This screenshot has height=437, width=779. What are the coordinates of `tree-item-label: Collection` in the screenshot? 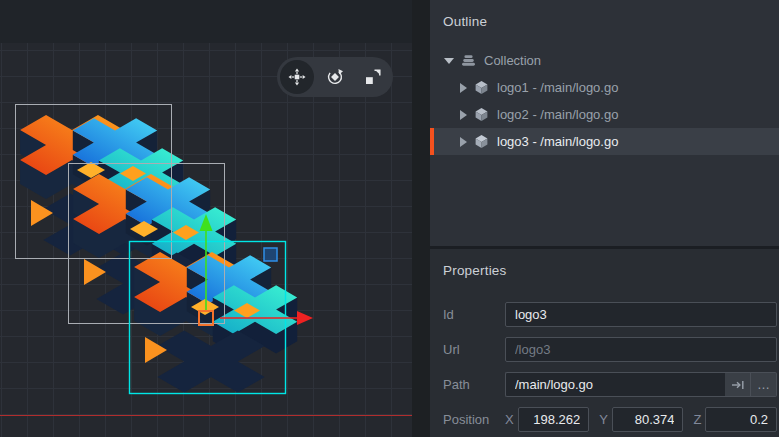 It's located at (512, 60).